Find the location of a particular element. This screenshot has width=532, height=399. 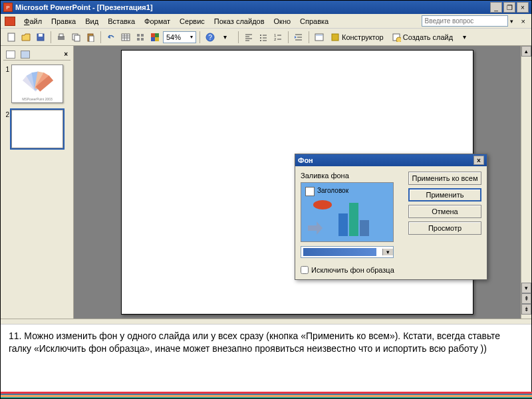

outline-tab-icon is located at coordinates (11, 55).